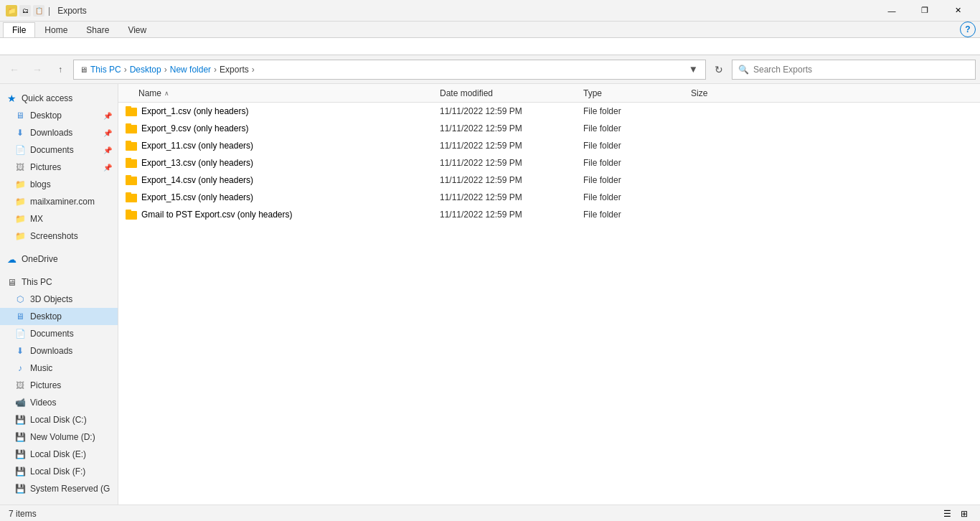 The image size is (980, 521). What do you see at coordinates (59, 454) in the screenshot?
I see `sidebar-item-locale: 💾 Local Disk (E:)` at bounding box center [59, 454].